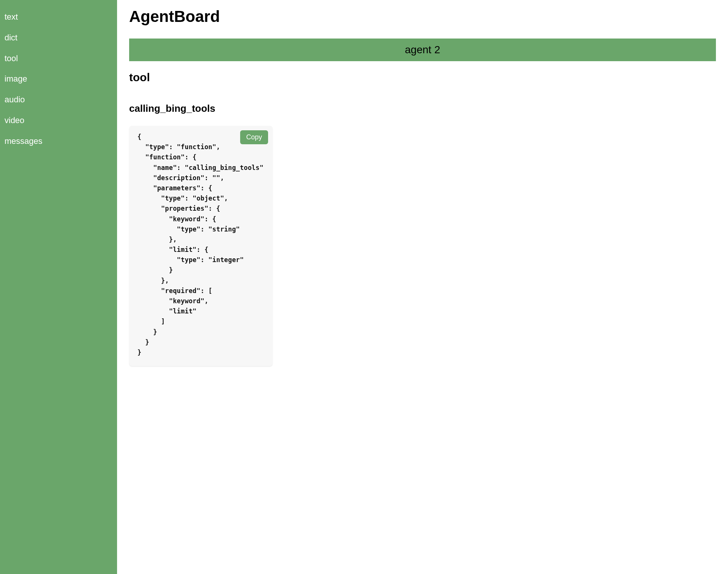 This screenshot has width=728, height=574. I want to click on code-content: { "type": "function", "function": { "nam…, so click(201, 245).